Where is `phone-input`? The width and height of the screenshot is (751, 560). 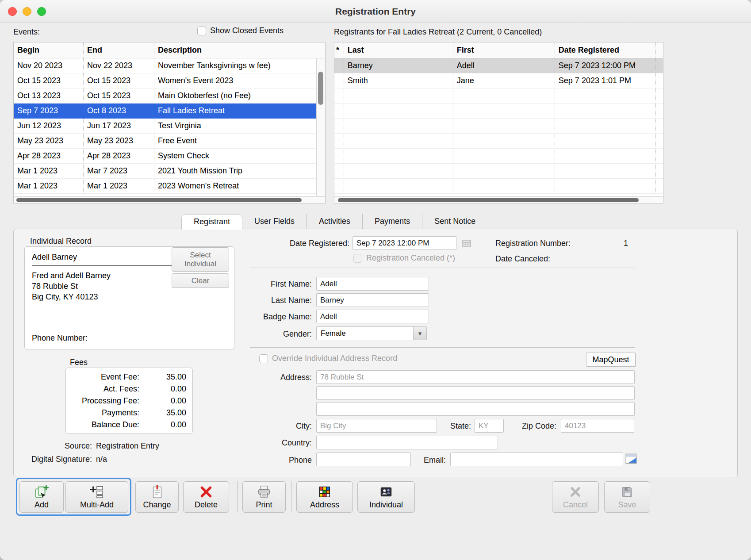 phone-input is located at coordinates (364, 459).